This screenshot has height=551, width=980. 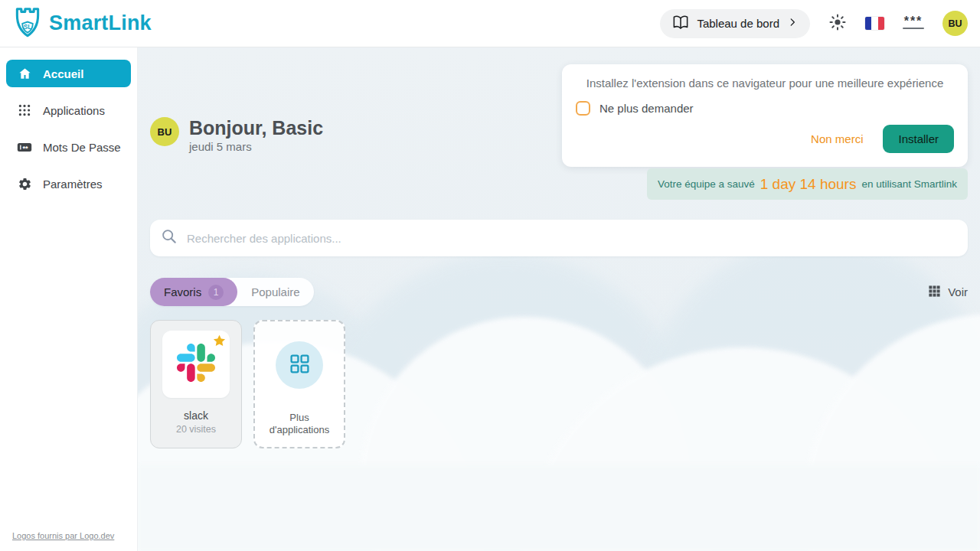 What do you see at coordinates (196, 364) in the screenshot?
I see `slack-logo-icon` at bounding box center [196, 364].